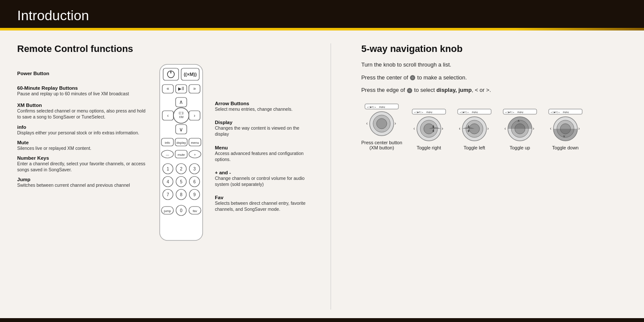 Image resolution: width=644 pixels, height=322 pixels. Describe the element at coordinates (474, 148) in the screenshot. I see `nav-label-left: Toggle left` at that location.